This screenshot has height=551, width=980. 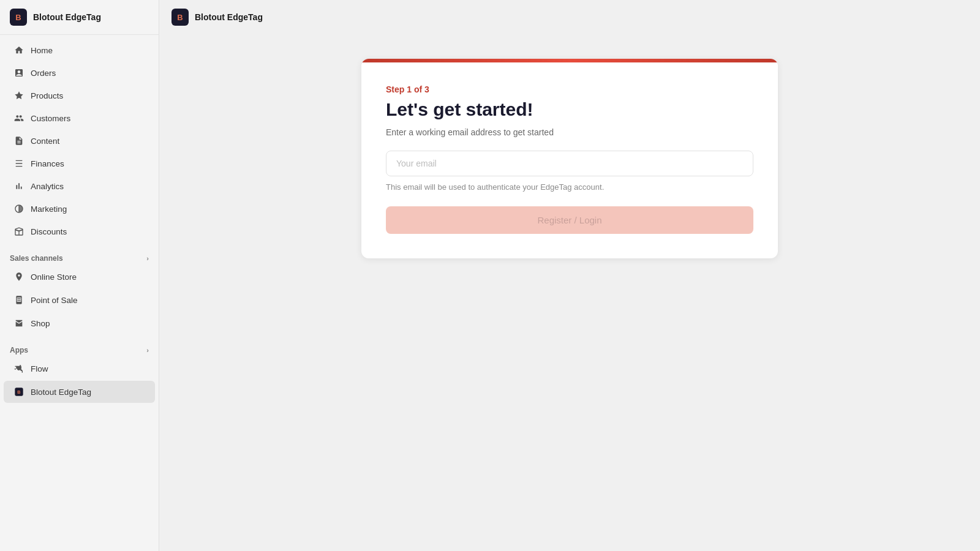 I want to click on finances-icon, so click(x=19, y=163).